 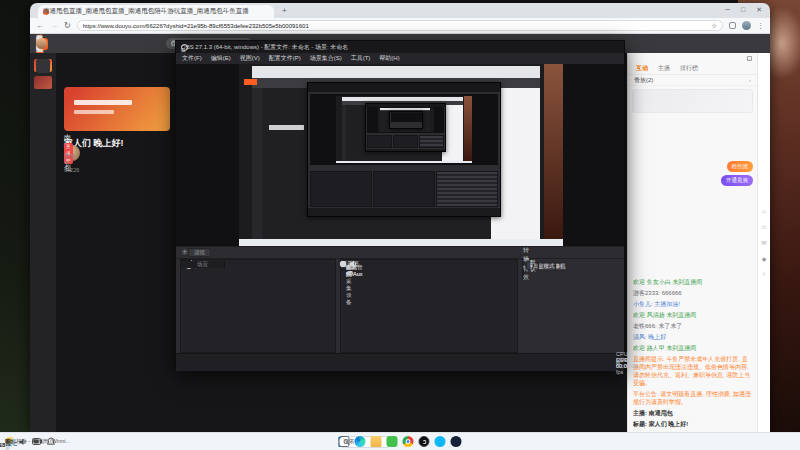 I want to click on steam-icon, so click(x=456, y=442).